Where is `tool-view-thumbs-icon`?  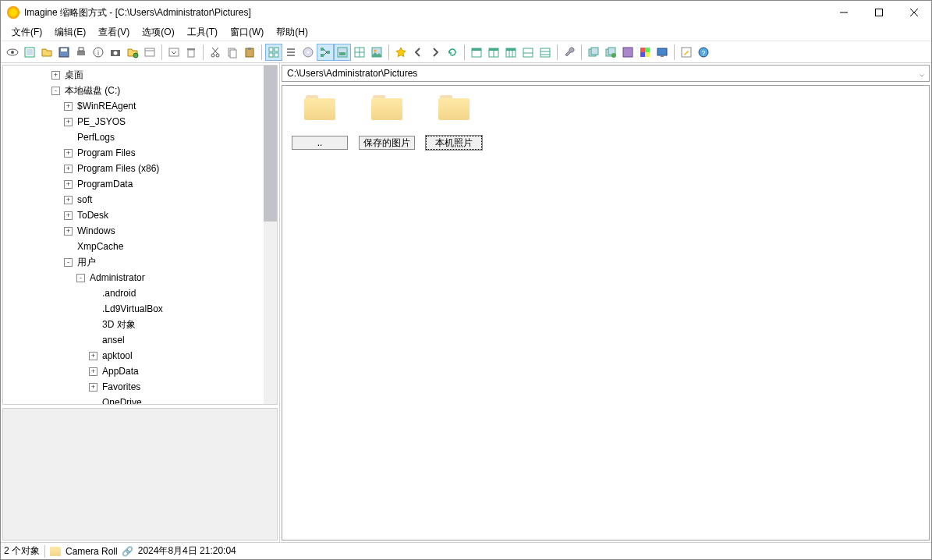 tool-view-thumbs-icon is located at coordinates (274, 52).